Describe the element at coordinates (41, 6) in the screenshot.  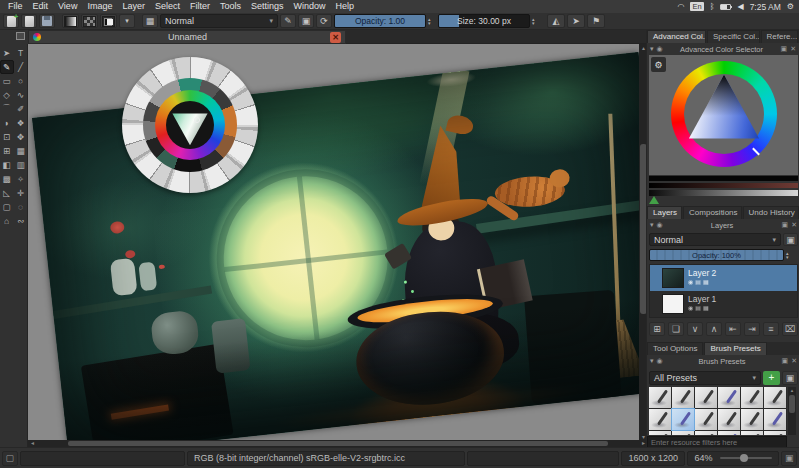
I see `menu-edit: Edit` at that location.